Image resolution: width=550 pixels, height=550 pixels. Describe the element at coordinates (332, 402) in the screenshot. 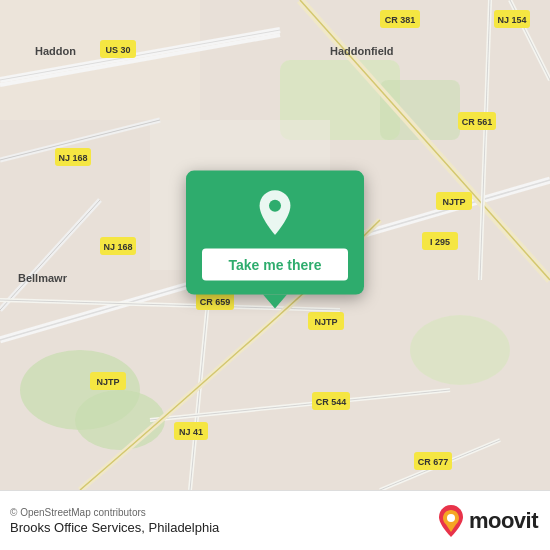

I see `svg-text: CR 544` at that location.